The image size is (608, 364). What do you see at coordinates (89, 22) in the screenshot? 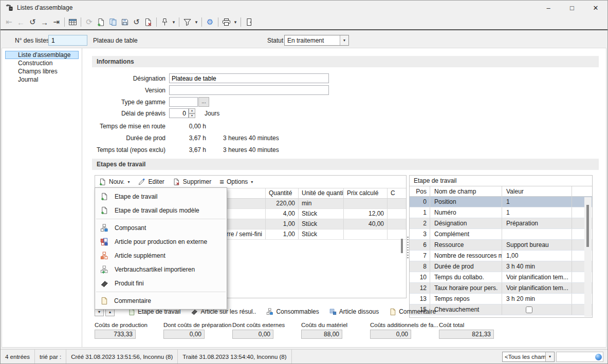
I see `refresh-icon: ⟳` at bounding box center [89, 22].